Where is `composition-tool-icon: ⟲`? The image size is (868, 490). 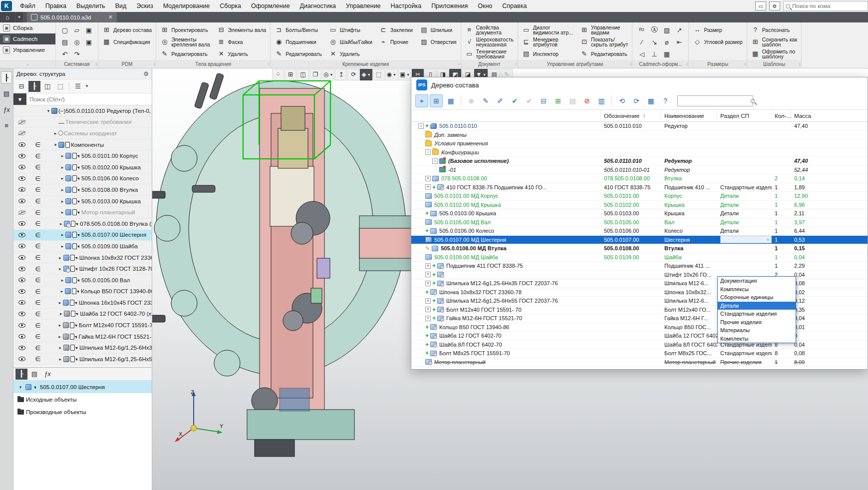
composition-tool-icon: ⟲ is located at coordinates (622, 101).